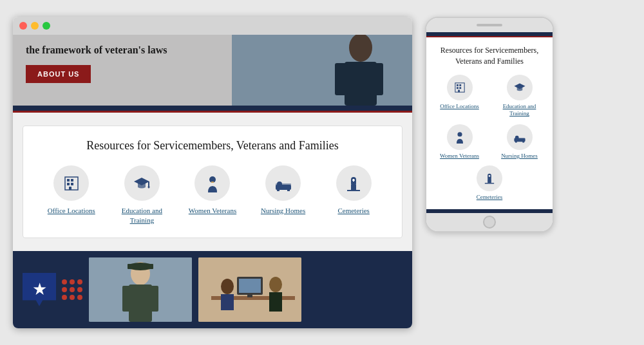 The image size is (644, 345). Describe the element at coordinates (140, 290) in the screenshot. I see `military-photo-scene` at that location.